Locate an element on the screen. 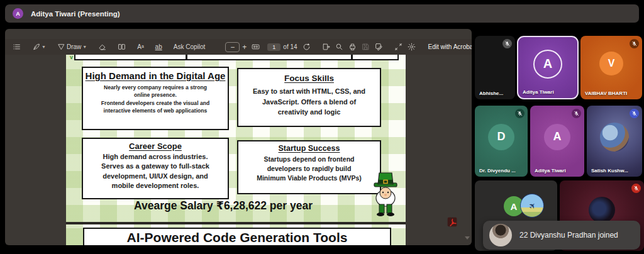 Image resolution: width=644 pixels, height=254 pixels. avatar: D is located at coordinates (501, 137).